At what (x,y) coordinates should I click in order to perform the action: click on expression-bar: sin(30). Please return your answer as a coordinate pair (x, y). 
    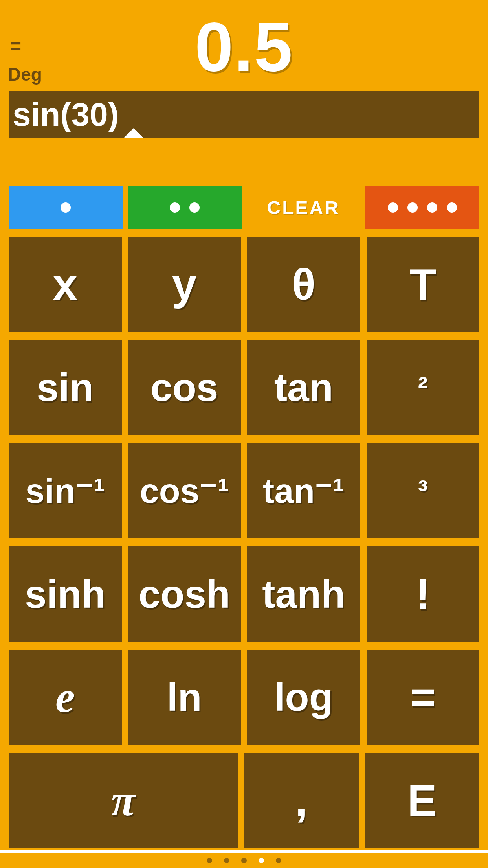
    Looking at the image, I should click on (244, 114).